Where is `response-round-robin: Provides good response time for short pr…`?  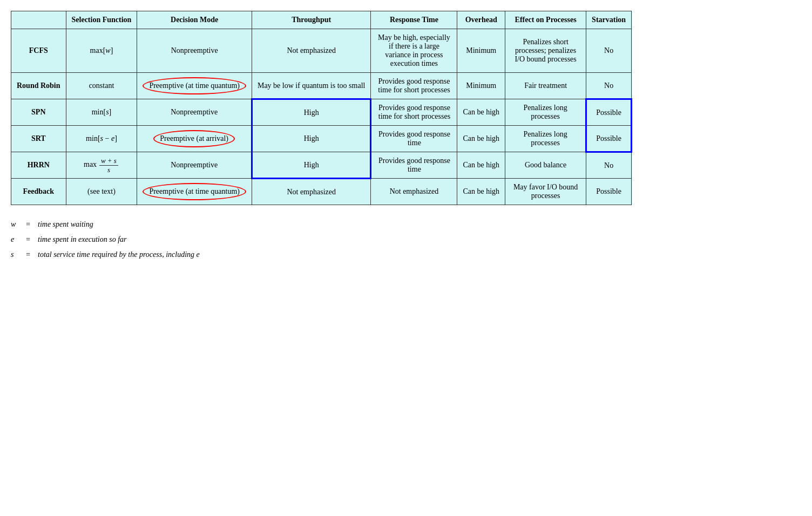
response-round-robin: Provides good response time for short pr… is located at coordinates (414, 86).